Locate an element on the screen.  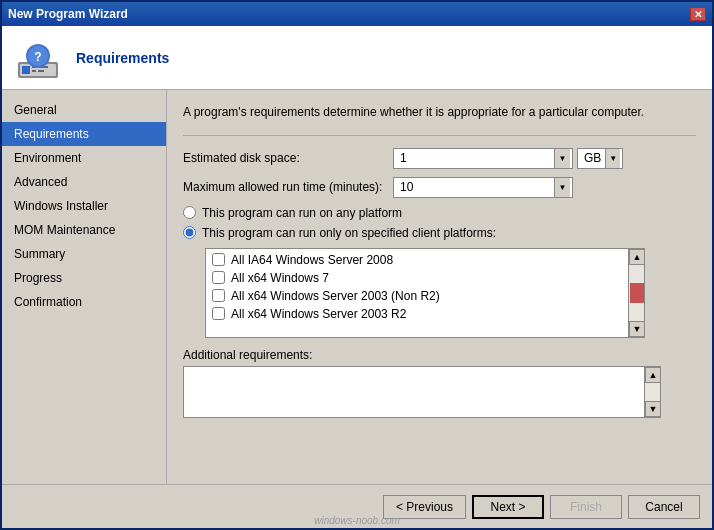
disk-dropdown-arrow: ▼ is located at coordinates (562, 158).